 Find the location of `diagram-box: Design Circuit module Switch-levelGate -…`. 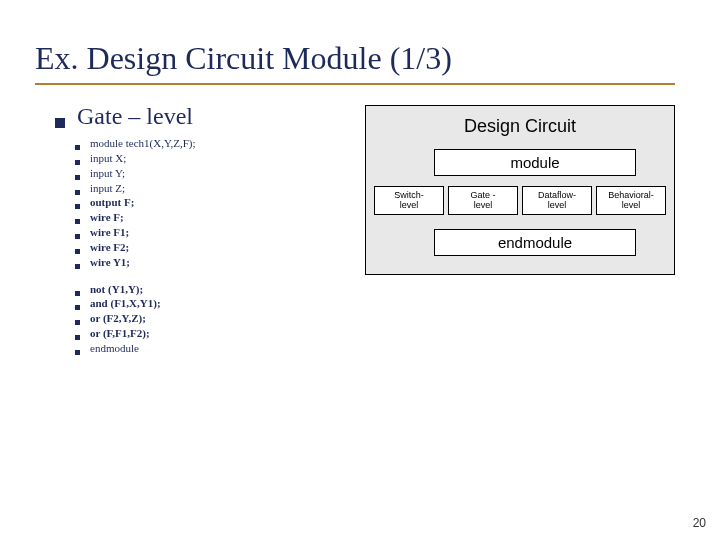

diagram-box: Design Circuit module Switch-levelGate -… is located at coordinates (520, 190).